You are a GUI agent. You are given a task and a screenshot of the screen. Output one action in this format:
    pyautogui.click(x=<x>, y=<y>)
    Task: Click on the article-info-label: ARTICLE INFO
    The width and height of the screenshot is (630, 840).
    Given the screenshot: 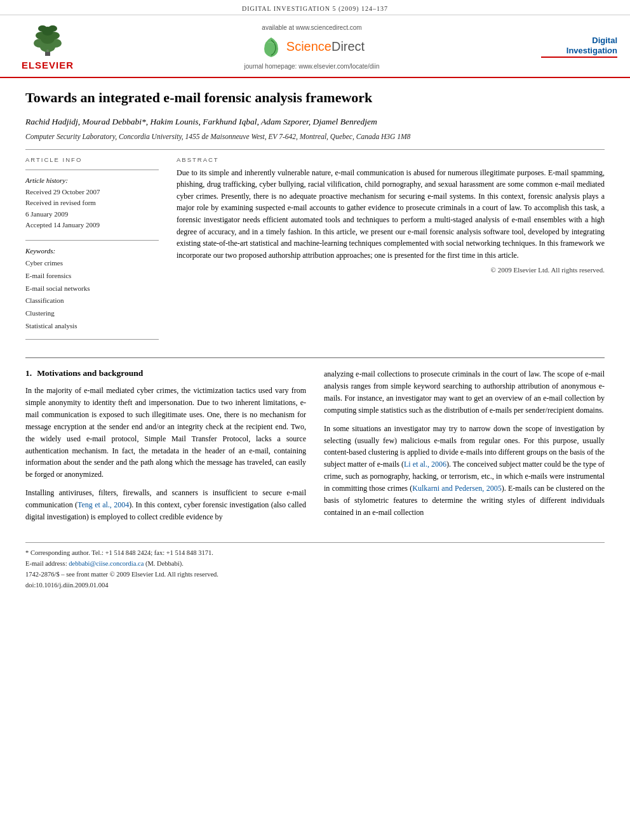 What is the action you would take?
    pyautogui.click(x=92, y=160)
    